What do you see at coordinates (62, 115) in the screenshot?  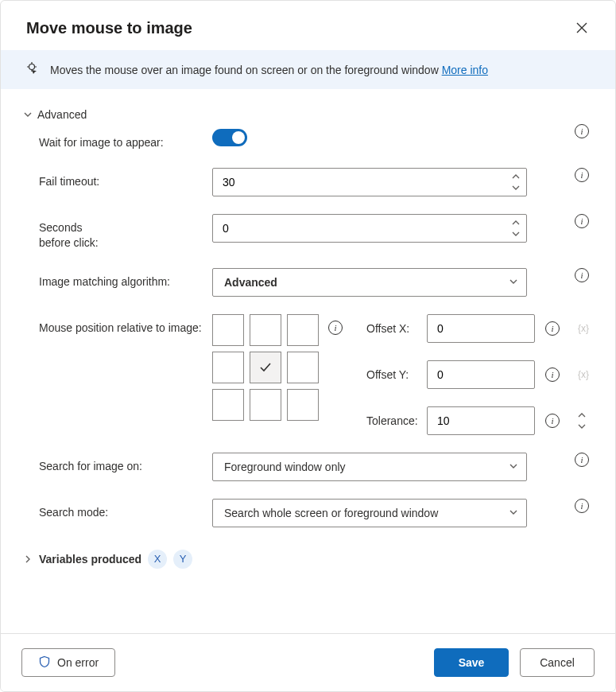 I see `advanced-section-label: Advanced` at bounding box center [62, 115].